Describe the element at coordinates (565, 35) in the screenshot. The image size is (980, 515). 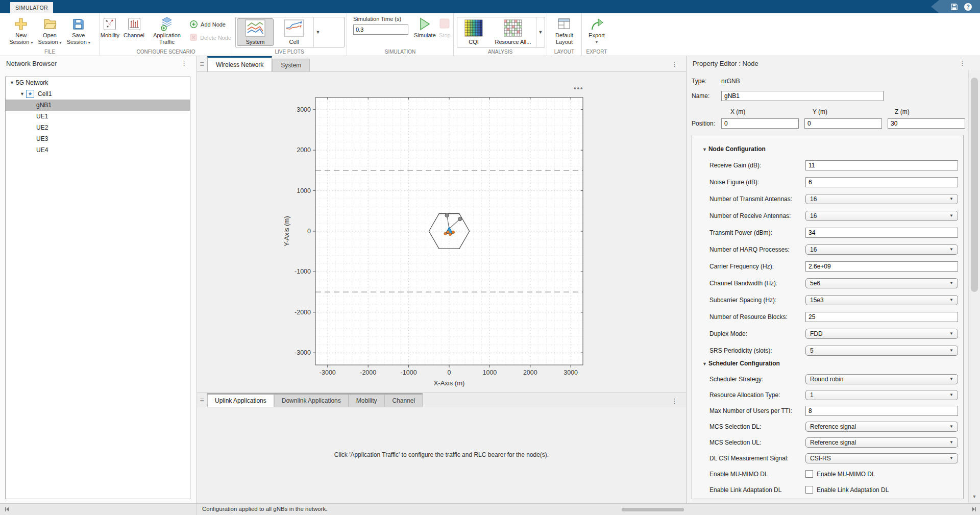
I see `ribbon-section-layout: Default Layout LAYOUT` at that location.